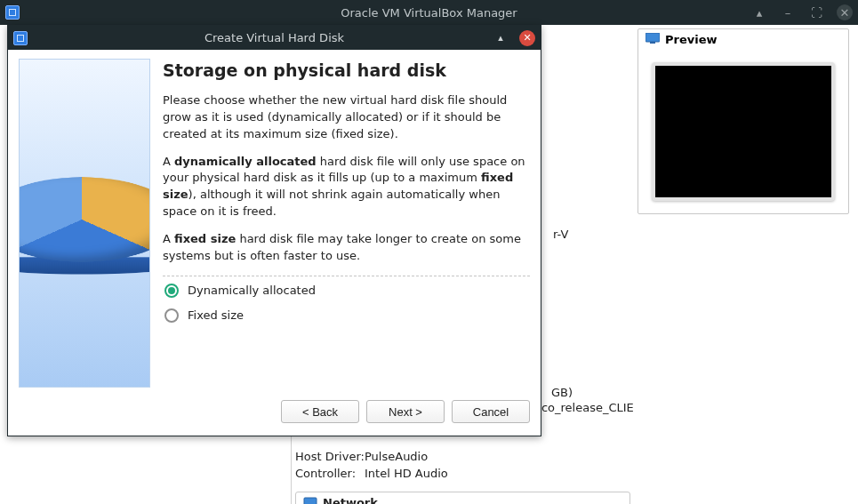 The image size is (858, 504). I want to click on preview-title: Preview, so click(692, 39).